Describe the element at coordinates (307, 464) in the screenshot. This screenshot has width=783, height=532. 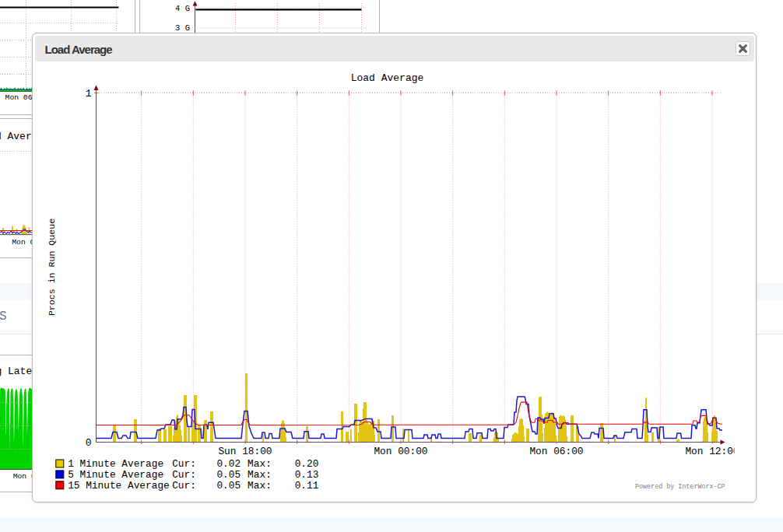
I see `svg-text: 0.20` at that location.